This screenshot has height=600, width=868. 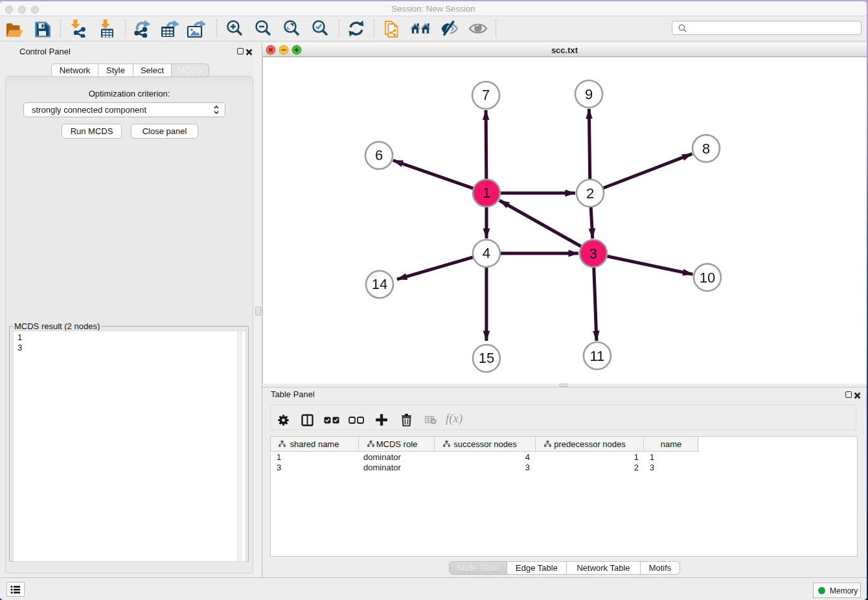 I want to click on svg-text: 14, so click(x=380, y=284).